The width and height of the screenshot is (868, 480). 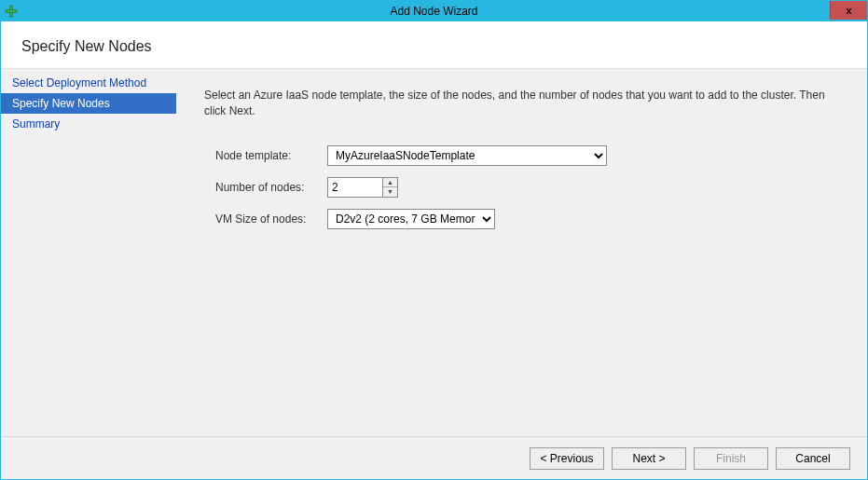 What do you see at coordinates (848, 10) in the screenshot?
I see `close-button: x` at bounding box center [848, 10].